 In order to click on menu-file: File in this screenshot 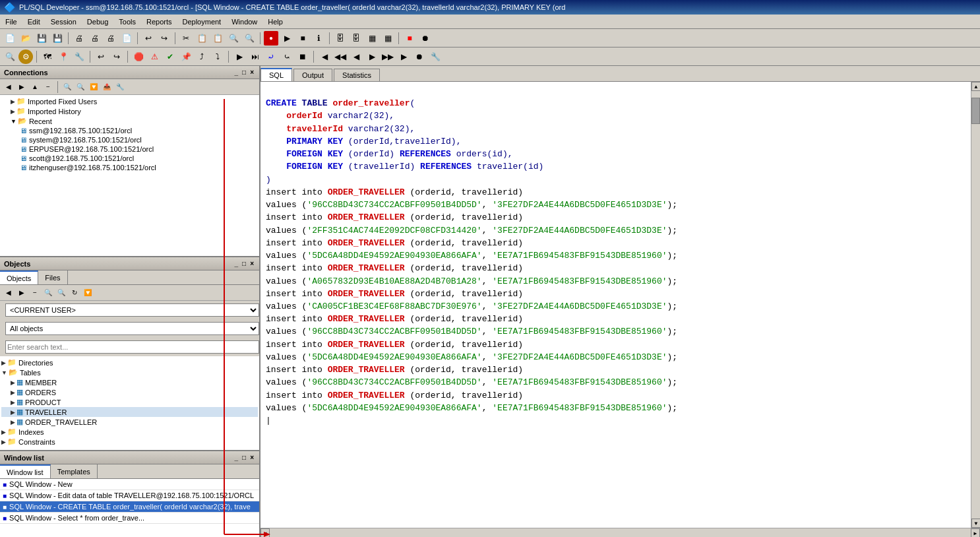, I will do `click(11, 22)`.